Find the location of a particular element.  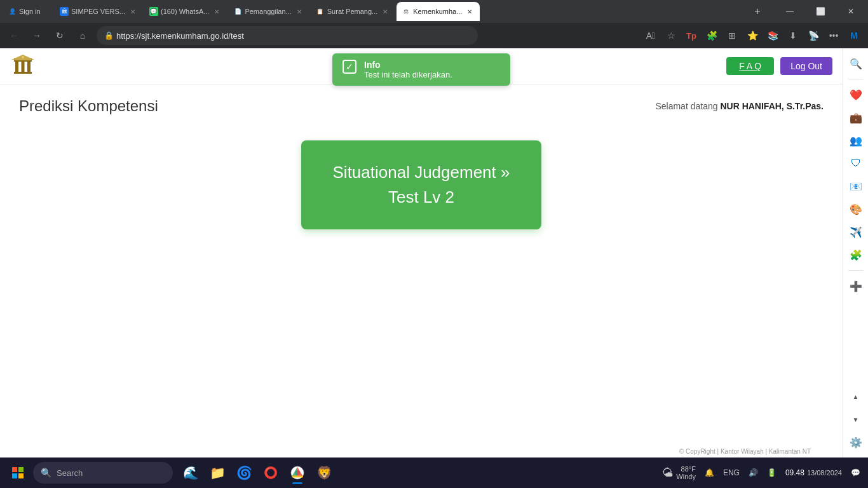

file-explorer-taskbar-icon: 📁 is located at coordinates (217, 473).